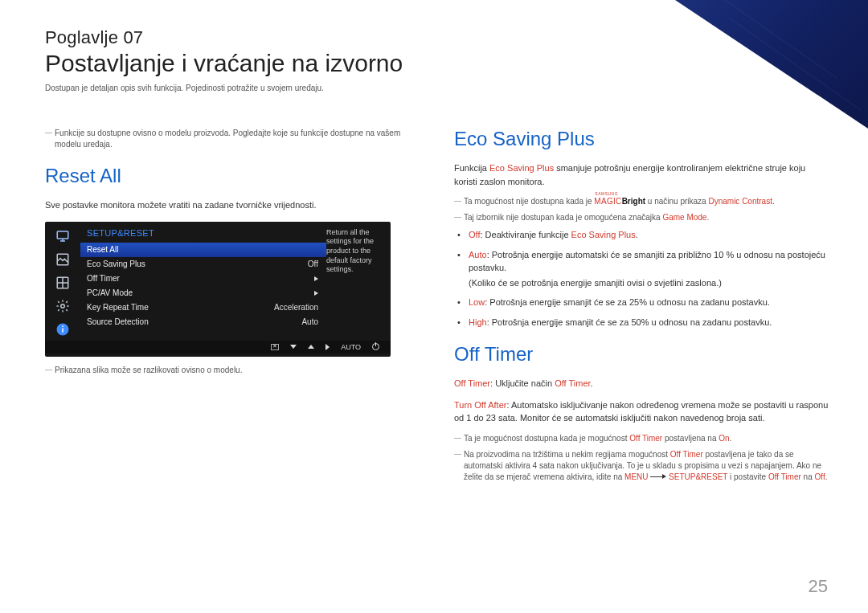 Image resolution: width=868 pixels, height=613 pixels. What do you see at coordinates (641, 466) in the screenshot?
I see `offtimer-note2: Na proizvodima na tržištima u nekim regi…` at bounding box center [641, 466].